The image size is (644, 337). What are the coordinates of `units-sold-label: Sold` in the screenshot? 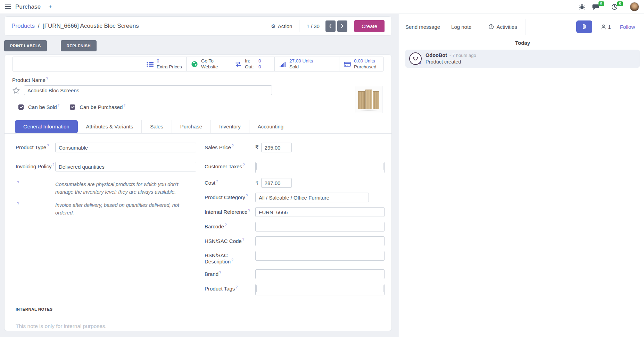 It's located at (301, 67).